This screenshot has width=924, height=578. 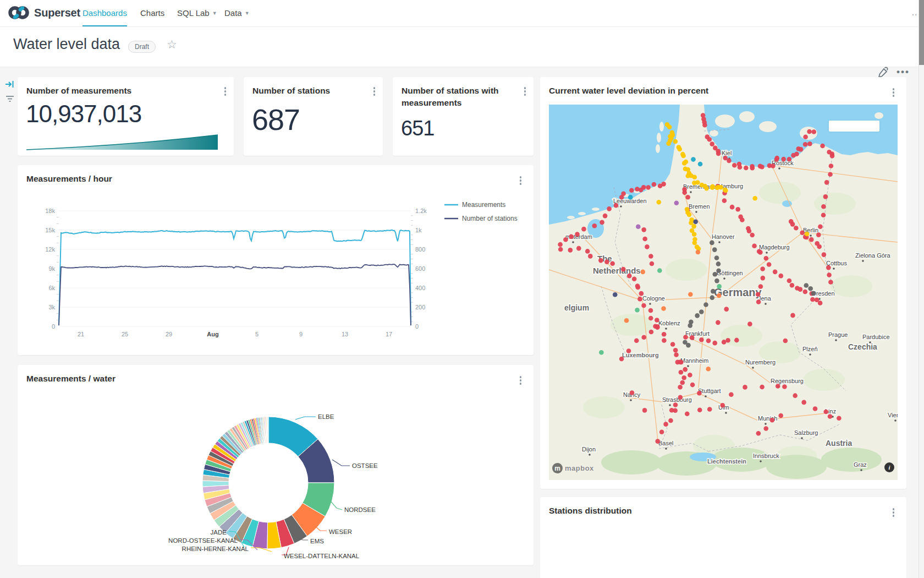 What do you see at coordinates (922, 32) in the screenshot?
I see `scrollbar-thumb` at bounding box center [922, 32].